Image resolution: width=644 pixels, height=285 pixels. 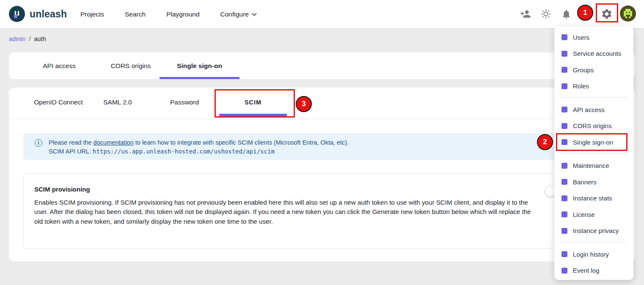 What do you see at coordinates (287, 212) in the screenshot?
I see `scim-card-description: Enables SCIM provisioning. If SCIM provi…` at bounding box center [287, 212].